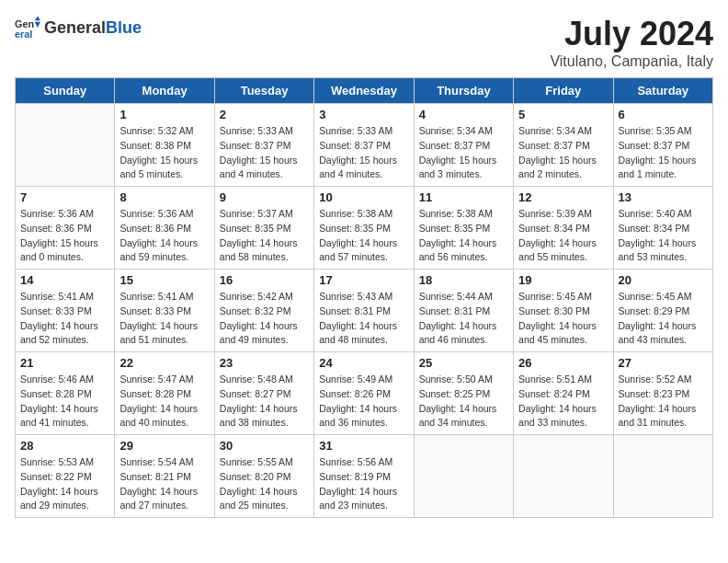 The height and width of the screenshot is (563, 728). What do you see at coordinates (663, 145) in the screenshot?
I see `calendar-cell: 6Sunrise: 5:35 AMSunset: 8:37 PMDaylight…` at bounding box center [663, 145].